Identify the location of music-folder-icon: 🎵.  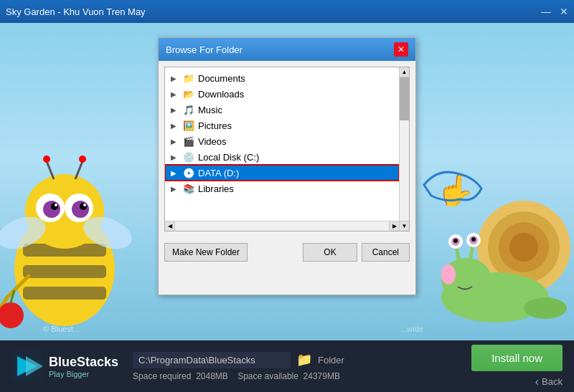
(189, 110).